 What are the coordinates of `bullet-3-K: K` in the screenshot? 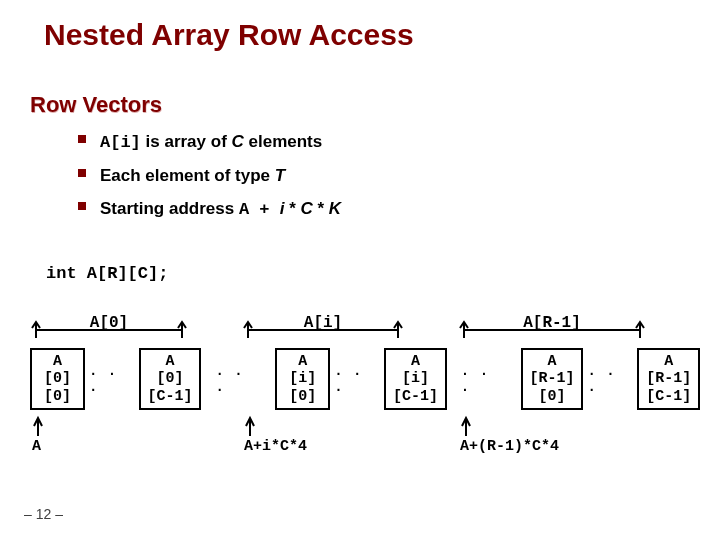 It's located at (335, 208).